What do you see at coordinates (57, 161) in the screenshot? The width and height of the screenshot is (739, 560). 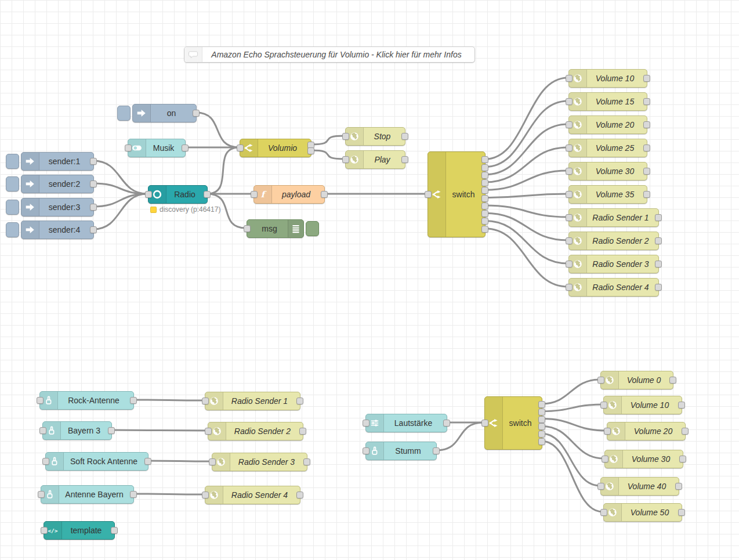 I see `node-inject-sender-1: sender:1` at bounding box center [57, 161].